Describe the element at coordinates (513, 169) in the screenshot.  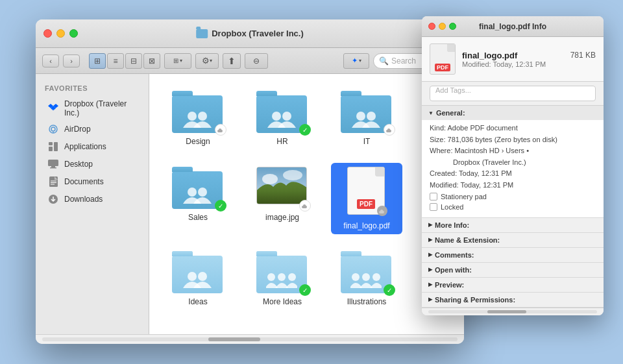
I see `general-section-content: Kind: Adobe PDF document Size: 781,036 b…` at that location.